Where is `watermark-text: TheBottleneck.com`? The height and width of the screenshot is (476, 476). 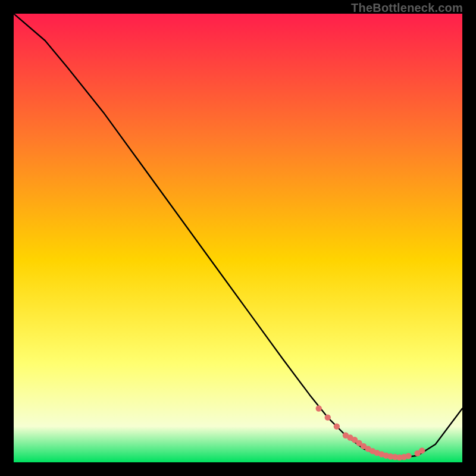 watermark-text: TheBottleneck.com is located at coordinates (407, 8).